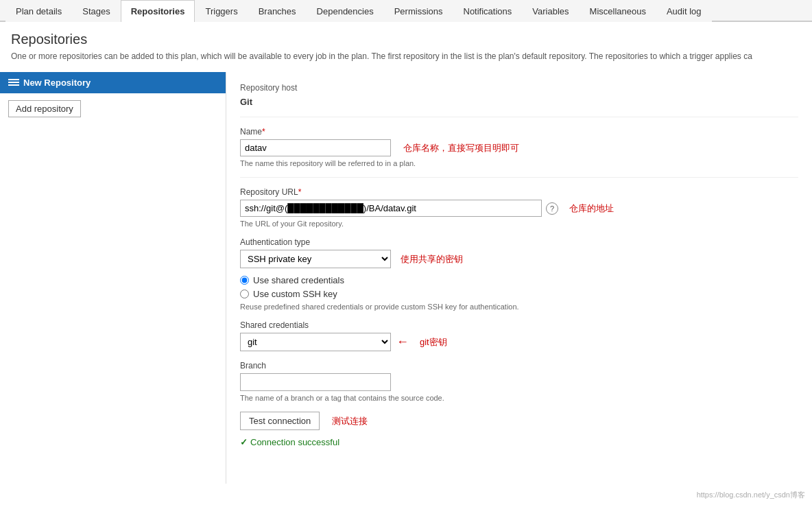  Describe the element at coordinates (519, 287) in the screenshot. I see `radio-group: Use shared credentials Use custom SSH ke…` at that location.